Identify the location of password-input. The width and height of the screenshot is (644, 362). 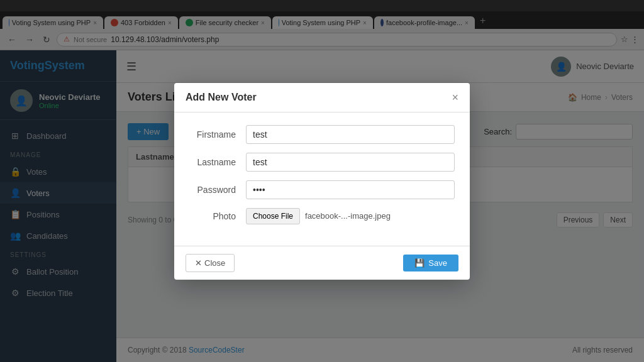
(350, 190).